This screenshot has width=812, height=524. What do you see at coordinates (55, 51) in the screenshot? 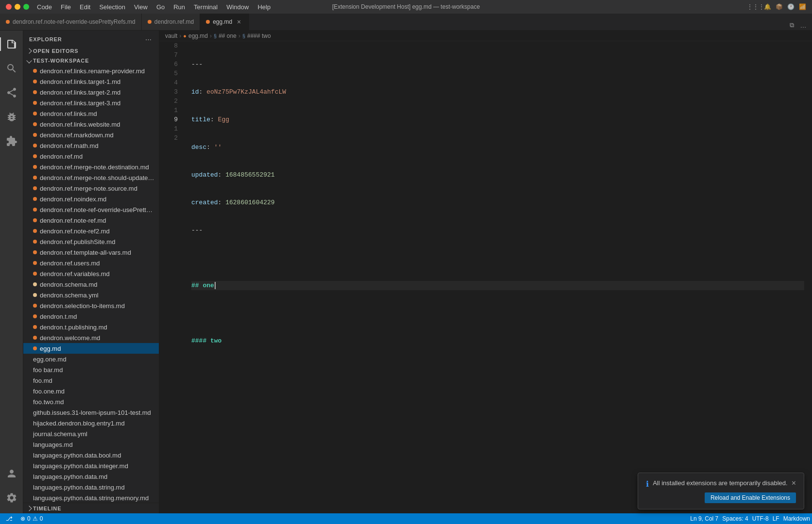
I see `open-editors-label: OPEN EDITORS` at bounding box center [55, 51].